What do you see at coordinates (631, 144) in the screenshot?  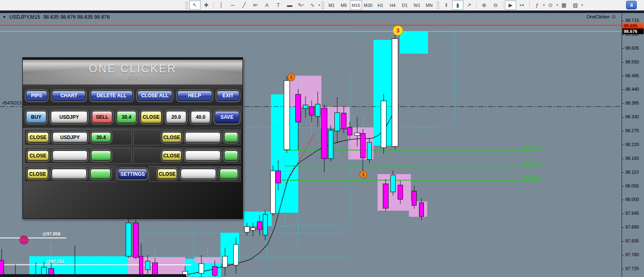 I see `price-tick: 98.220` at bounding box center [631, 144].